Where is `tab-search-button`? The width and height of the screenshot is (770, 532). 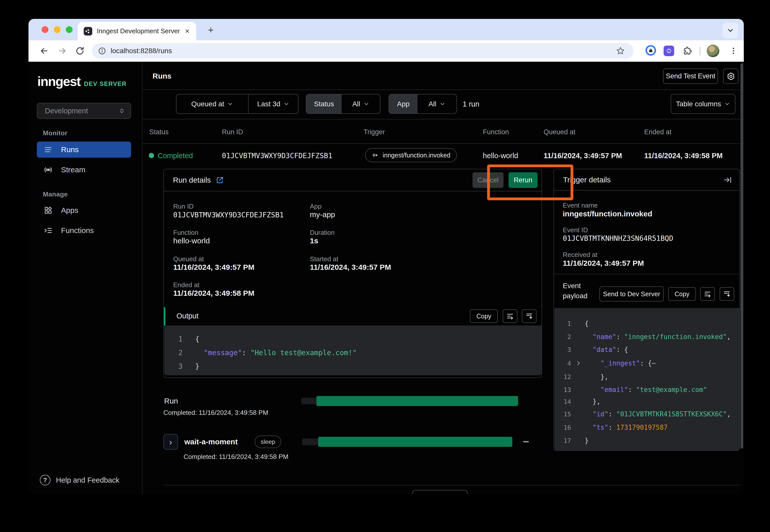 tab-search-button is located at coordinates (731, 31).